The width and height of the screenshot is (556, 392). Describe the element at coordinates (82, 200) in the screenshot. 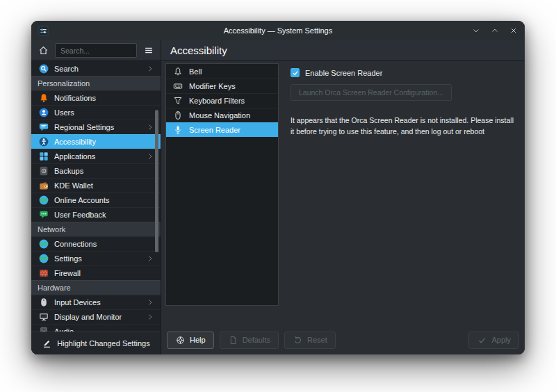

I see `sidebar-item-label: Online Accounts` at that location.